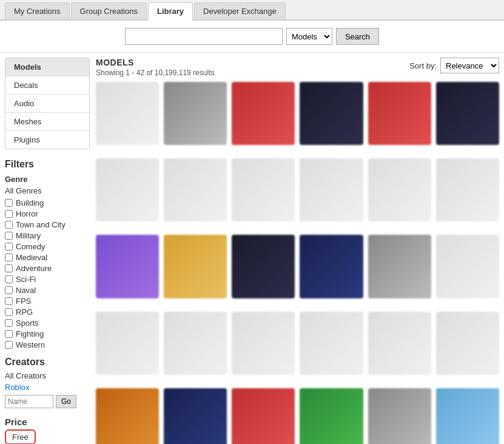 The height and width of the screenshot is (444, 504). Describe the element at coordinates (8, 268) in the screenshot. I see `genre-checkbox-adventure` at that location.